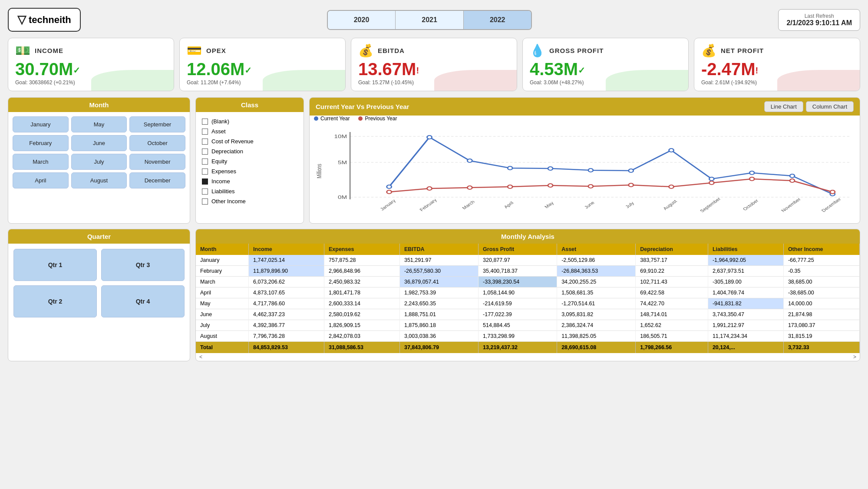  I want to click on col-depreciation: Depreciation, so click(672, 249).